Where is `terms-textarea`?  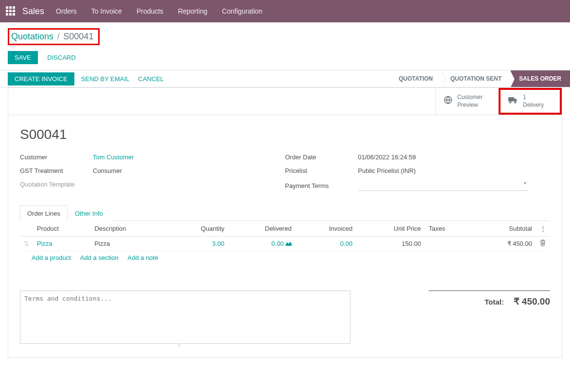 terms-textarea is located at coordinates (185, 317).